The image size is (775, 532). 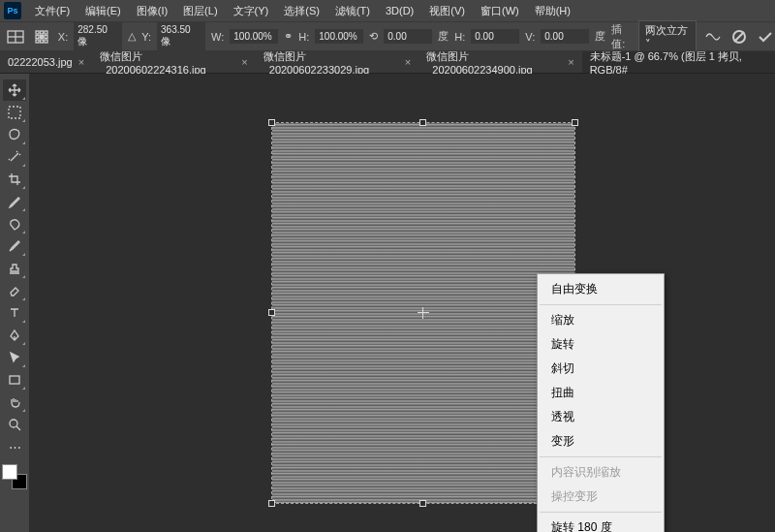 What do you see at coordinates (601, 417) in the screenshot?
I see `ctx-perspective: 透视` at bounding box center [601, 417].